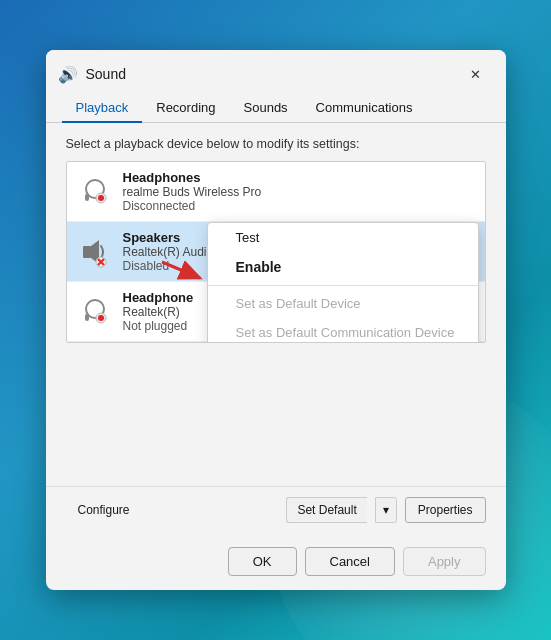 The width and height of the screenshot is (551, 640). I want to click on tab-communications: Communications, so click(364, 108).